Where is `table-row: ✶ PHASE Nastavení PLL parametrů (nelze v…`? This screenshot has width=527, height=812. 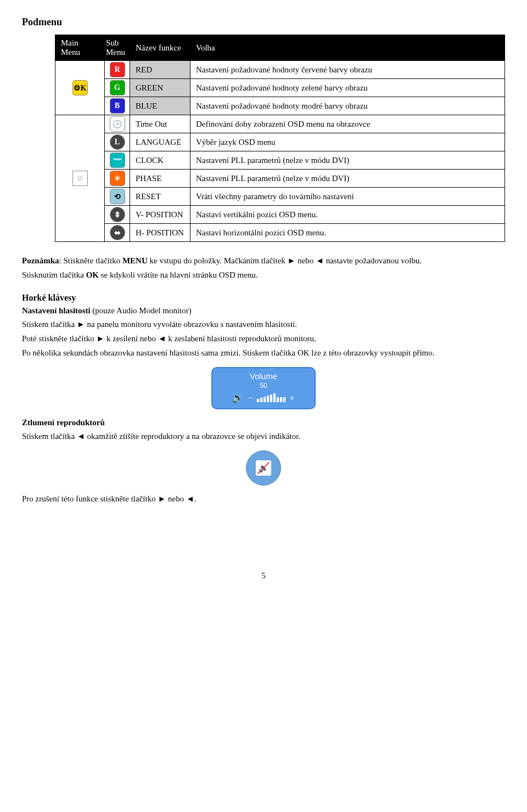
table-row: ✶ PHASE Nastavení PLL parametrů (nelze v… is located at coordinates (280, 179).